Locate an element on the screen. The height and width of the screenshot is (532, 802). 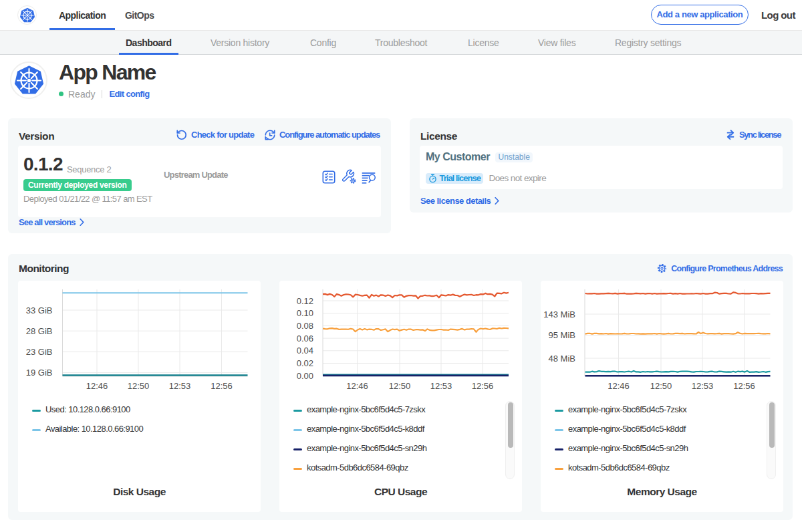
svg-text: 23 GiB is located at coordinates (39, 352).